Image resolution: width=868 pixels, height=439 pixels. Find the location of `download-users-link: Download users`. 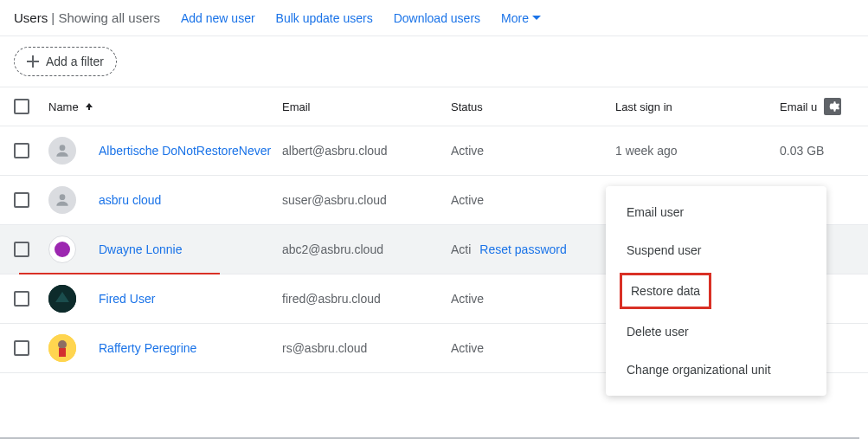

download-users-link: Download users is located at coordinates (437, 18).